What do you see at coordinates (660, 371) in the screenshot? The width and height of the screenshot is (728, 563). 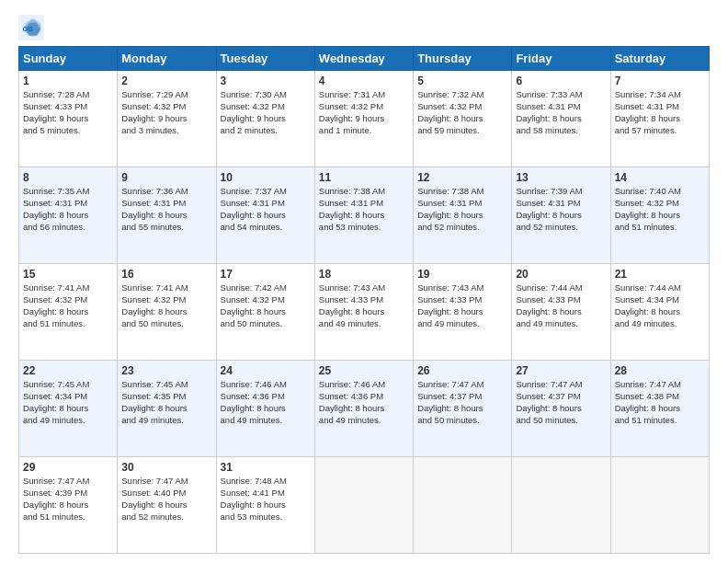 I see `day-number: 28` at bounding box center [660, 371].